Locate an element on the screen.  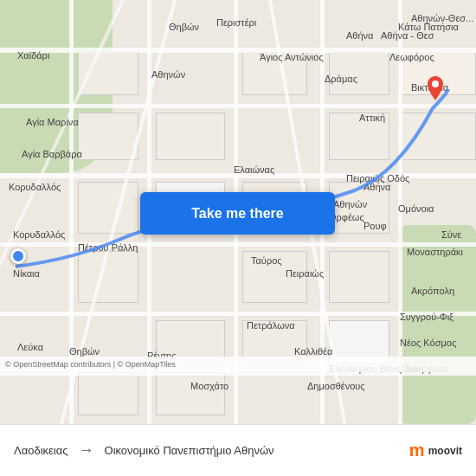
route-arrow: → is located at coordinates (87, 450).